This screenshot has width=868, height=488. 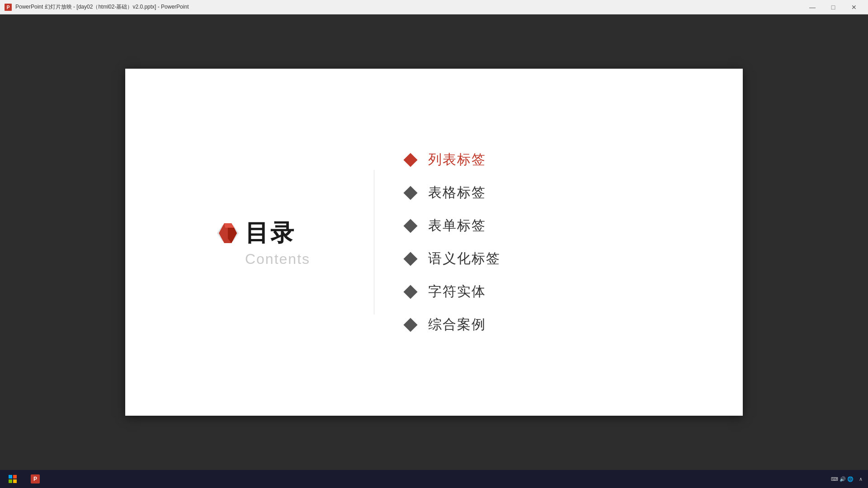 I want to click on title-main: 目录, so click(x=256, y=233).